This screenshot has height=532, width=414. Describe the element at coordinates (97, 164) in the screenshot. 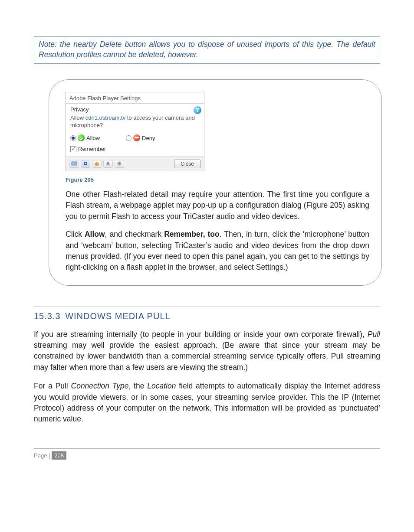

I see `storage-tab-icon` at that location.